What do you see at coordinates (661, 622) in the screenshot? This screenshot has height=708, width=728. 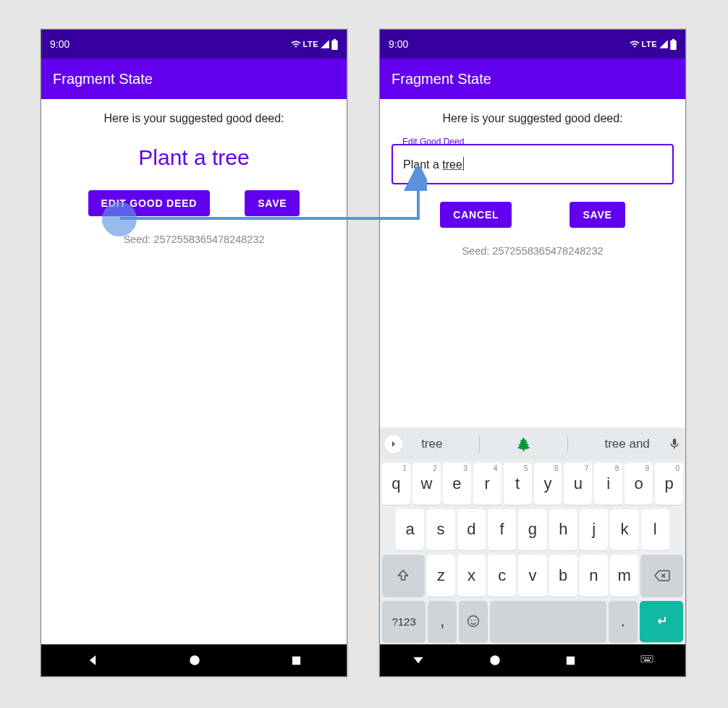 I see `enter-key` at bounding box center [661, 622].